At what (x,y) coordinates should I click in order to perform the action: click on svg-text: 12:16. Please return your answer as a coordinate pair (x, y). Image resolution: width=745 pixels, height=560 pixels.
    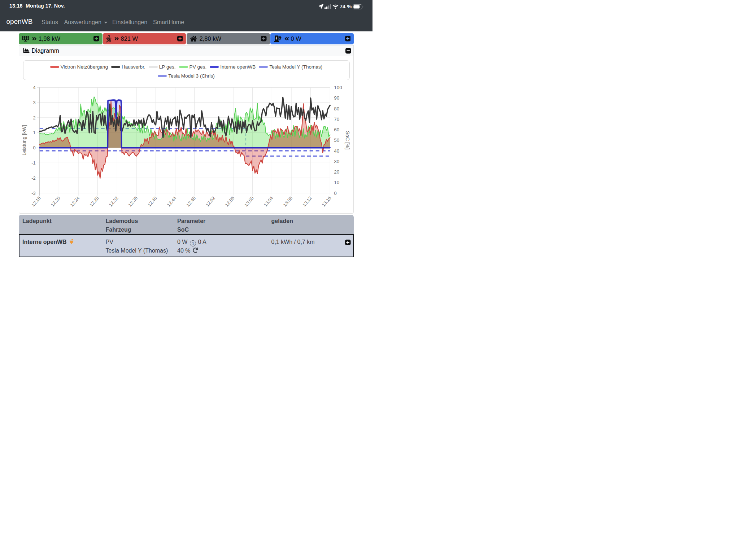
    Looking at the image, I should click on (36, 201).